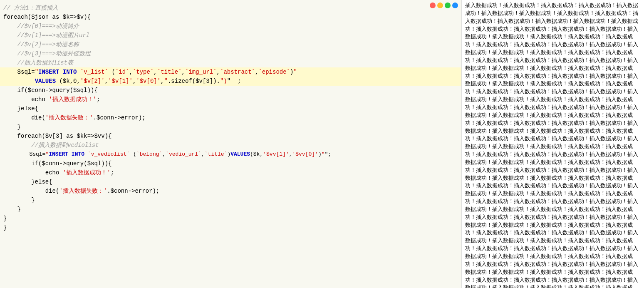  Describe the element at coordinates (230, 109) in the screenshot. I see `code-line-12: }else{` at that location.